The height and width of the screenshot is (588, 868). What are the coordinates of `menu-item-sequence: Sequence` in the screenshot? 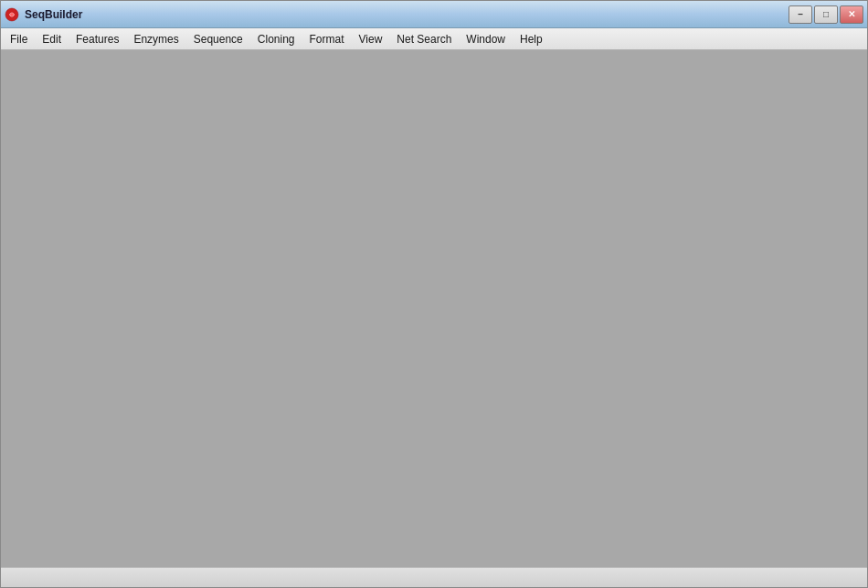 It's located at (218, 39).